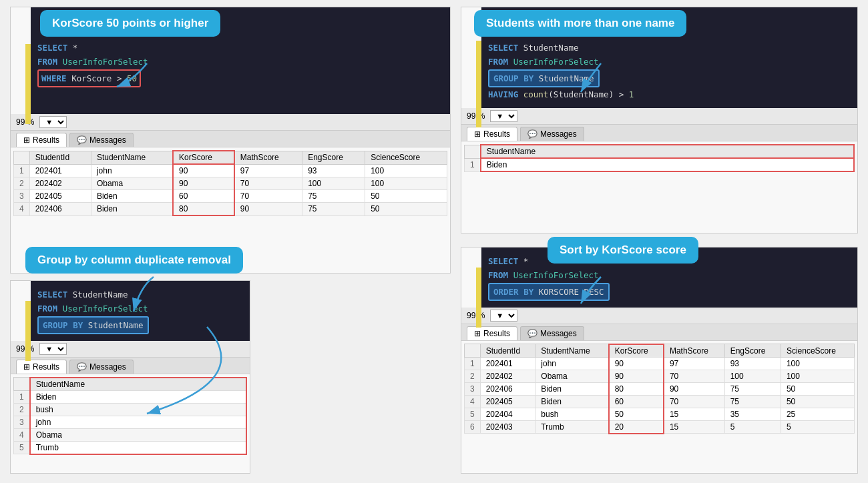  What do you see at coordinates (660, 427) in the screenshot?
I see `table-row: 6 202403Trumb 20 1555` at bounding box center [660, 427].